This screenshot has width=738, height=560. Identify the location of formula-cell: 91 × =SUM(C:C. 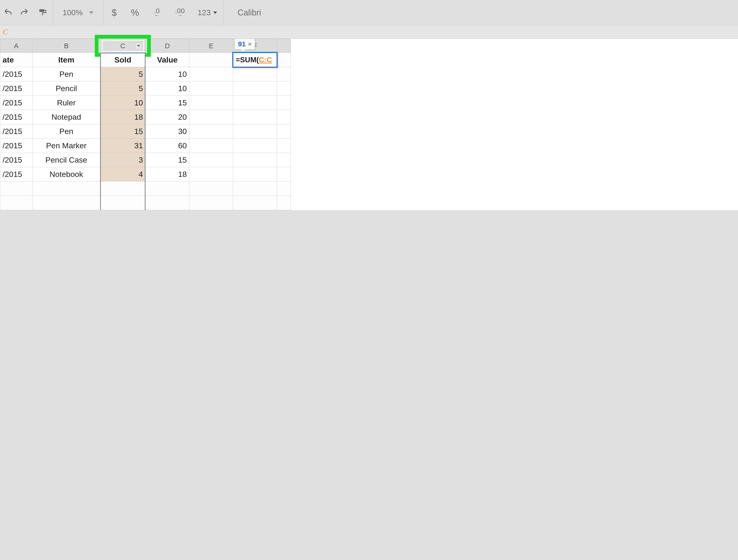
(255, 60).